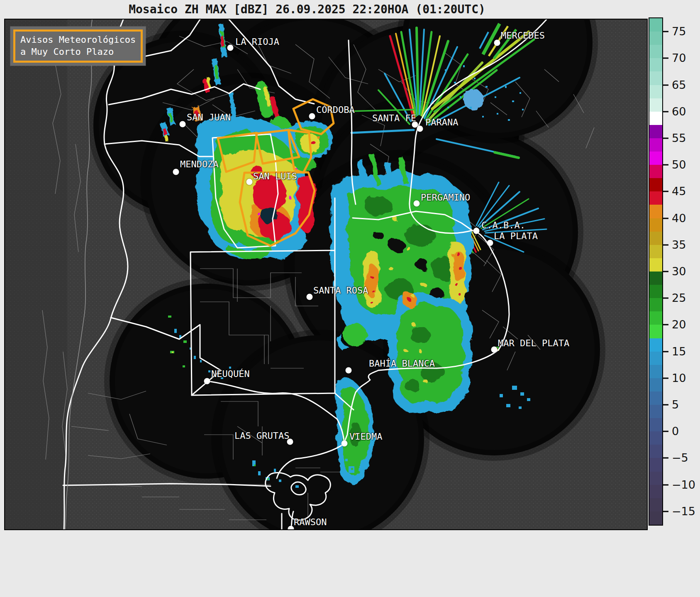 The height and width of the screenshot is (597, 700). Describe the element at coordinates (656, 272) in the screenshot. I see `colorbar-gradient` at that location.